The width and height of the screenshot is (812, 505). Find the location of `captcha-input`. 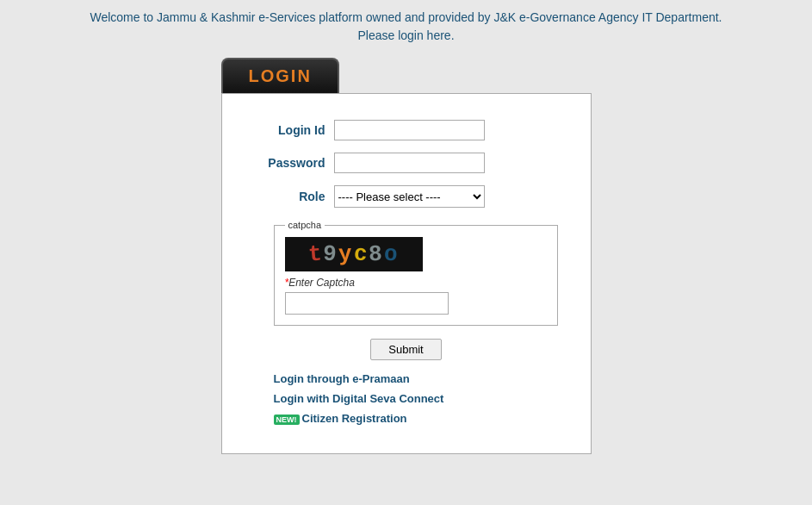

captcha-input is located at coordinates (367, 303).